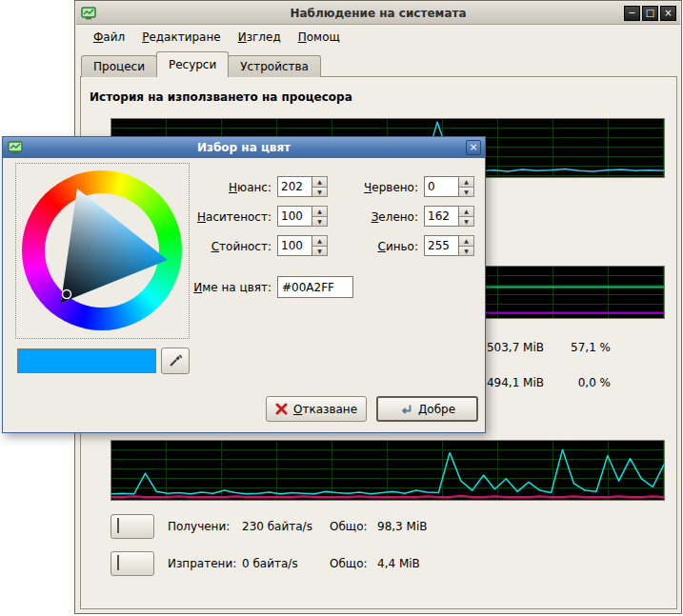  Describe the element at coordinates (319, 37) in the screenshot. I see `menu-help: Помощ` at that location.